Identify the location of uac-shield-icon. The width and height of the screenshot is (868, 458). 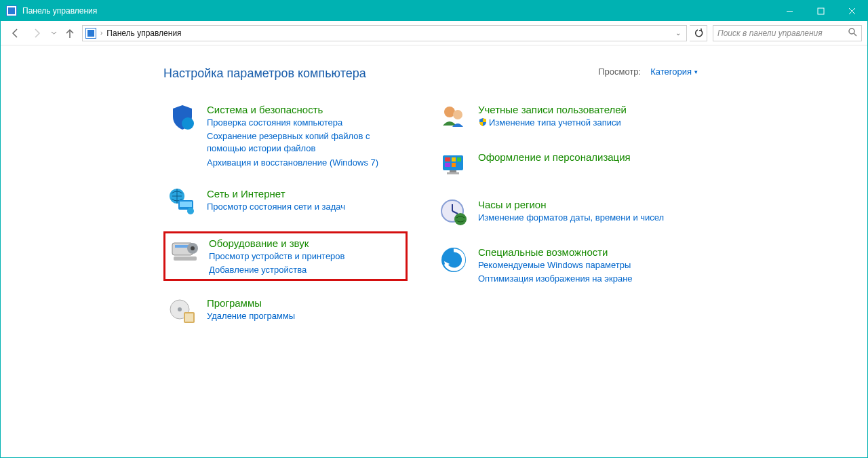
(483, 122).